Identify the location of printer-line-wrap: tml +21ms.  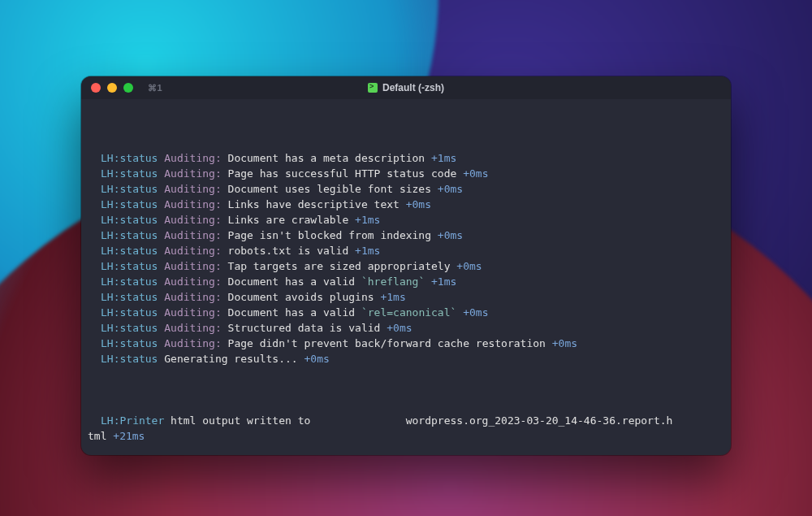
(406, 436).